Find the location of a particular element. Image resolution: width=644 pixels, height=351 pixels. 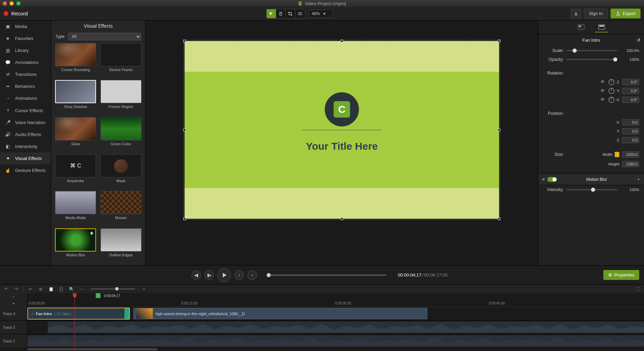

step-back-button: ‹ is located at coordinates (239, 275).